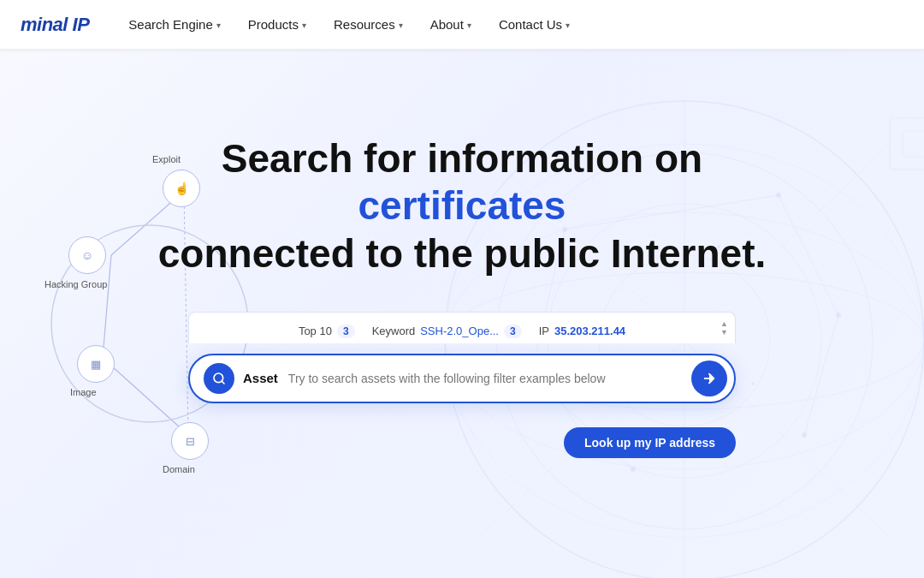 The height and width of the screenshot is (578, 924). Describe the element at coordinates (462, 327) in the screenshot. I see `tags-row: Top 10 3 Keyword SSH-2.0_Ope... 3 IP 35.…` at that location.